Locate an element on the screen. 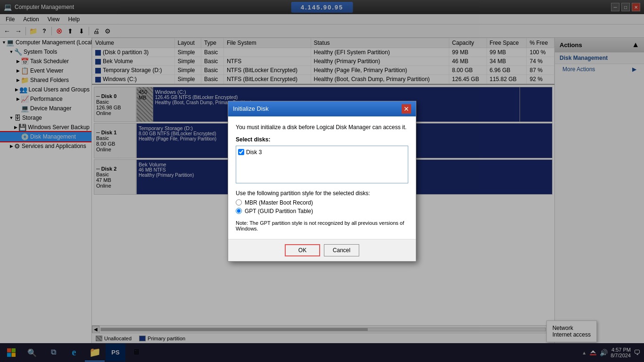  gpt-label: GPT (GUID Partition Table) is located at coordinates (279, 211).